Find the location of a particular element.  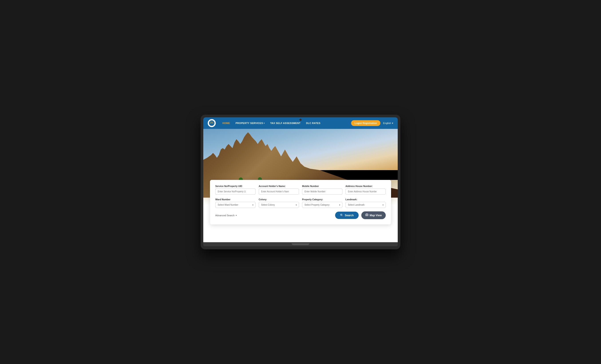

landmark-label: Landmark: is located at coordinates (366, 199).